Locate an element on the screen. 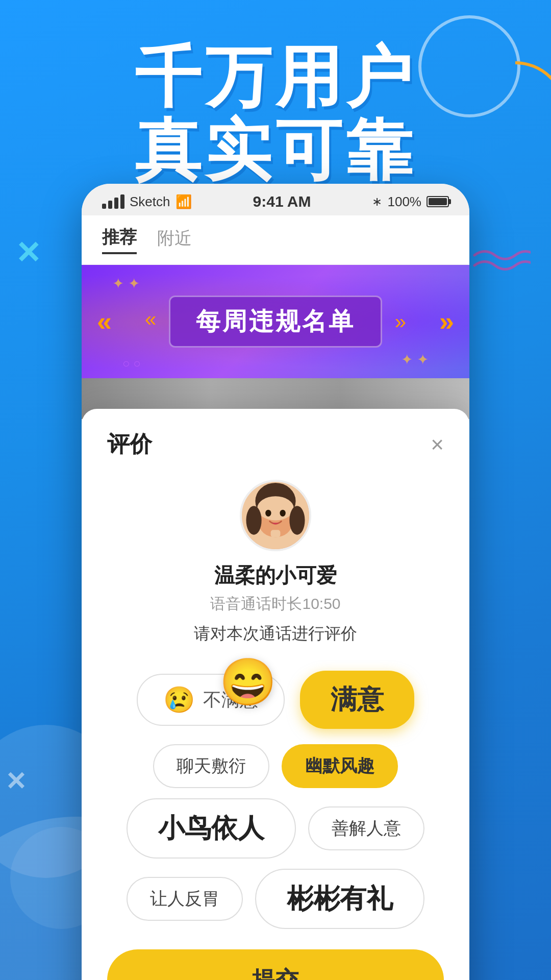  tag-humor: 幽默风趣 is located at coordinates (340, 766).